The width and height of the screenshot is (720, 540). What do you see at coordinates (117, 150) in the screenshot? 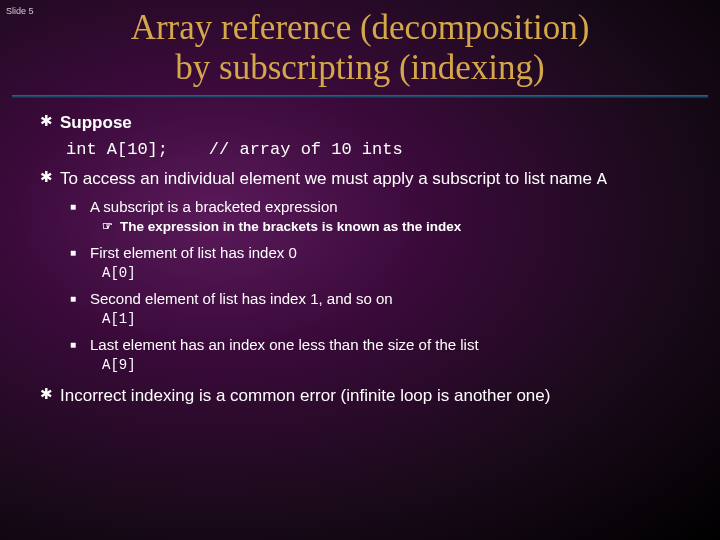
I see `code-decl: int A[10];` at bounding box center [117, 150].